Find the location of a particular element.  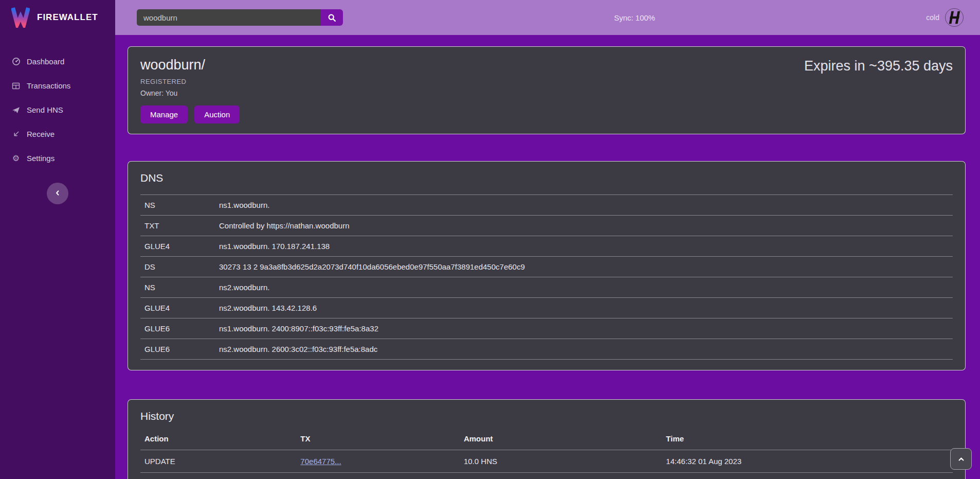

receive-icon is located at coordinates (16, 134).